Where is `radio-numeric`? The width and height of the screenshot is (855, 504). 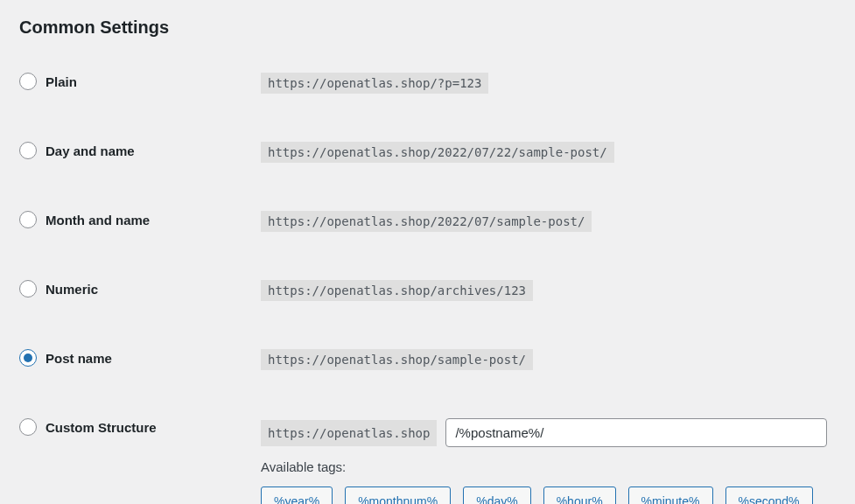
radio-numeric is located at coordinates (28, 289).